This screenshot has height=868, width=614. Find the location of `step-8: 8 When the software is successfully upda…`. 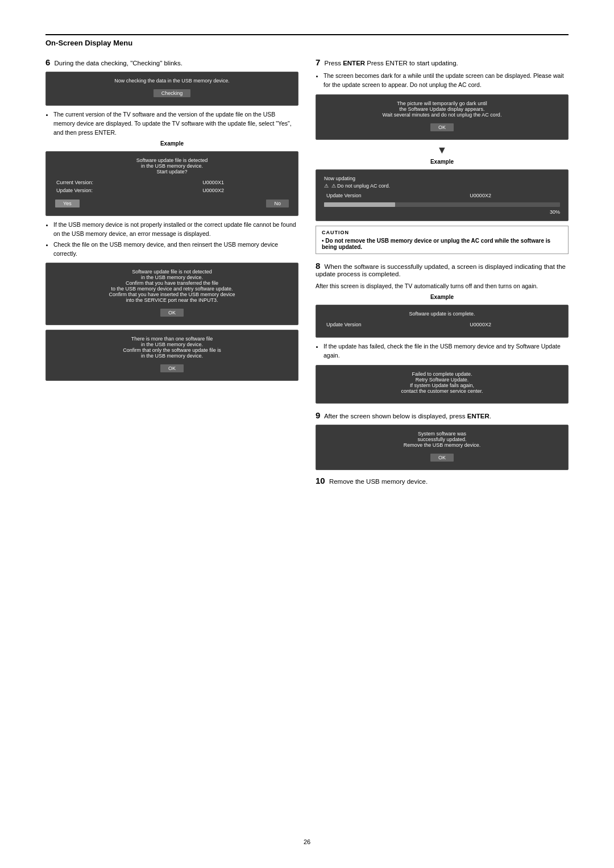

step-8: 8 When the software is successfully upda… is located at coordinates (442, 332).